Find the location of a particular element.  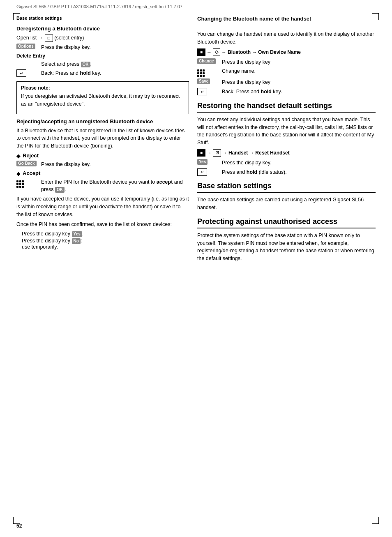

nav-arrow-2-restore: → is located at coordinates (225, 153).